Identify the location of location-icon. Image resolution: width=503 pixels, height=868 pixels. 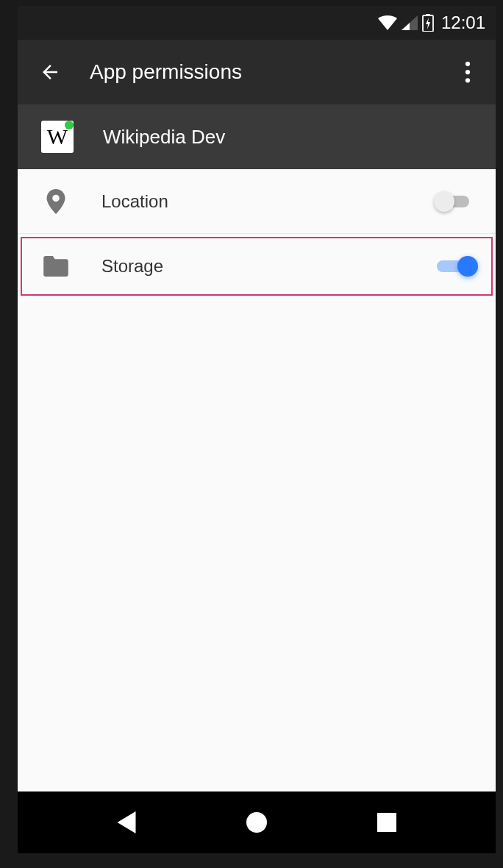
(56, 202).